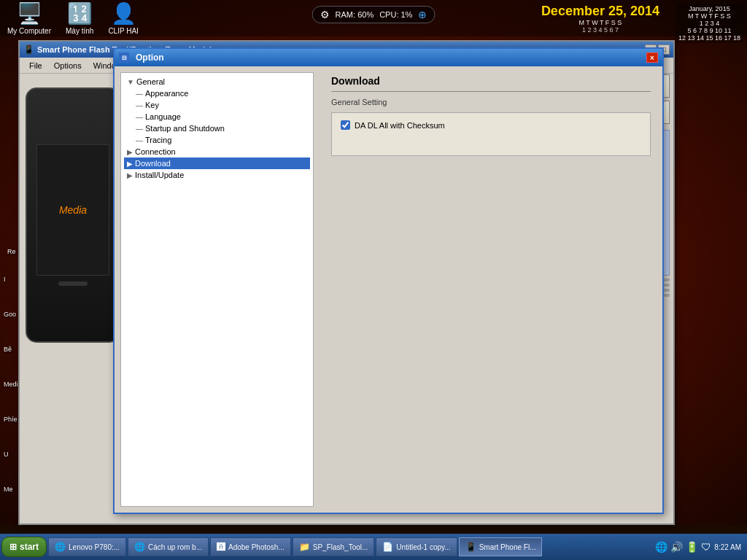 This screenshot has width=747, height=560. What do you see at coordinates (491, 134) in the screenshot?
I see `settings-box: DA DL All with Checksum` at bounding box center [491, 134].